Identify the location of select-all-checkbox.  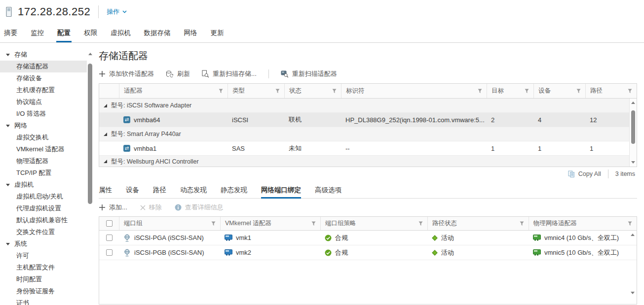
(110, 224).